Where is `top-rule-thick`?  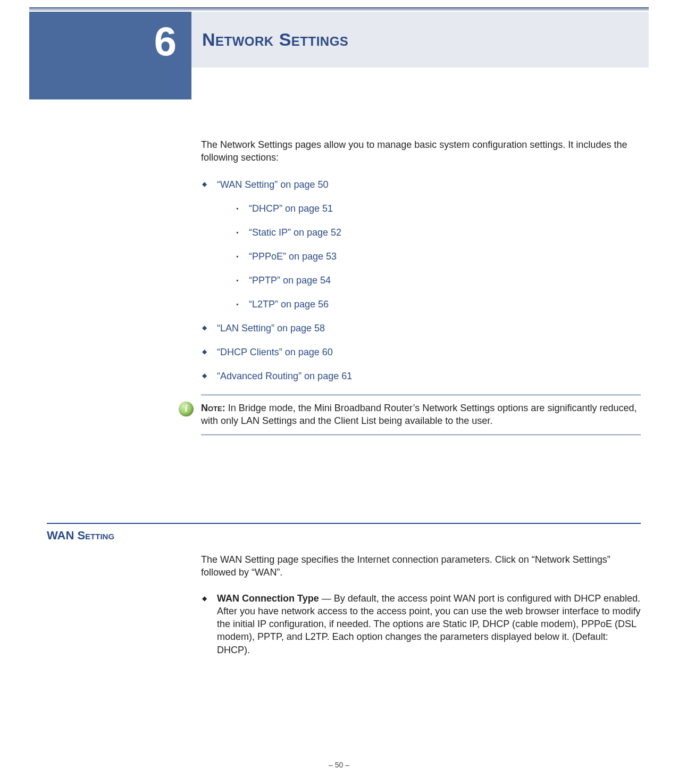 top-rule-thick is located at coordinates (339, 8).